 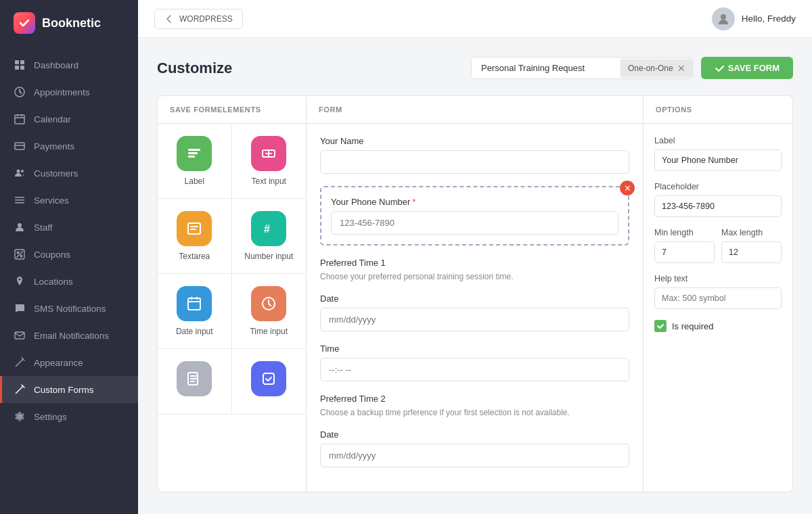 What do you see at coordinates (660, 326) in the screenshot?
I see `check-icon` at bounding box center [660, 326].